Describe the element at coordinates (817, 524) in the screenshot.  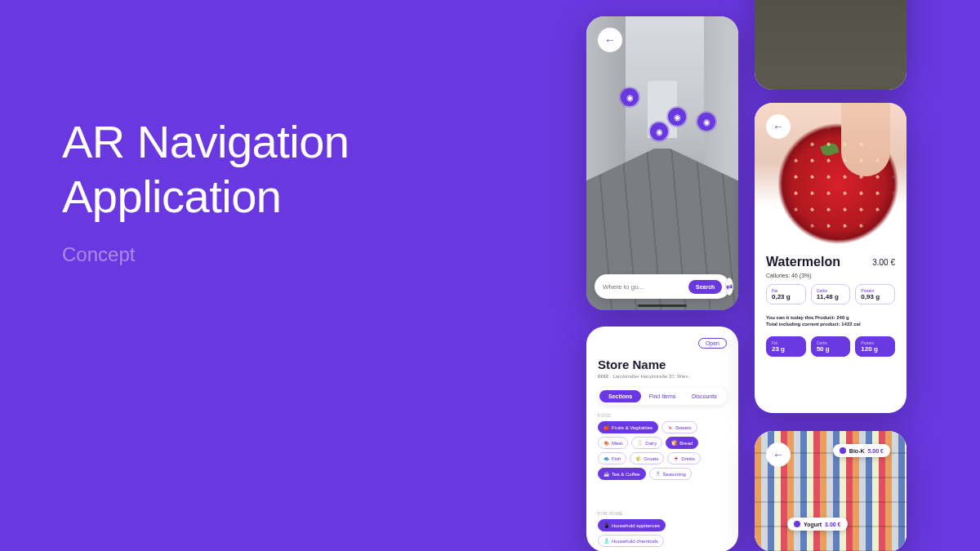
I see `product-tag: Yogurt 3.00 €` at that location.